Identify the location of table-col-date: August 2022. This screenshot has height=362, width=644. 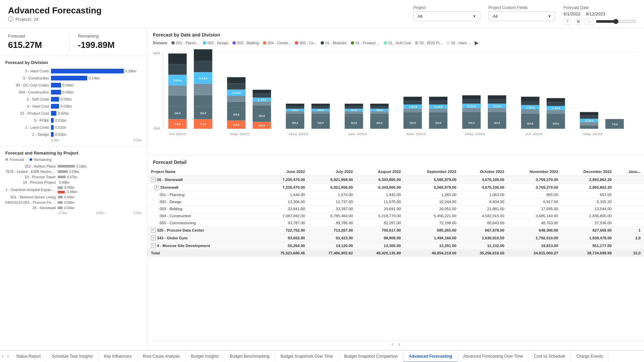
(380, 172).